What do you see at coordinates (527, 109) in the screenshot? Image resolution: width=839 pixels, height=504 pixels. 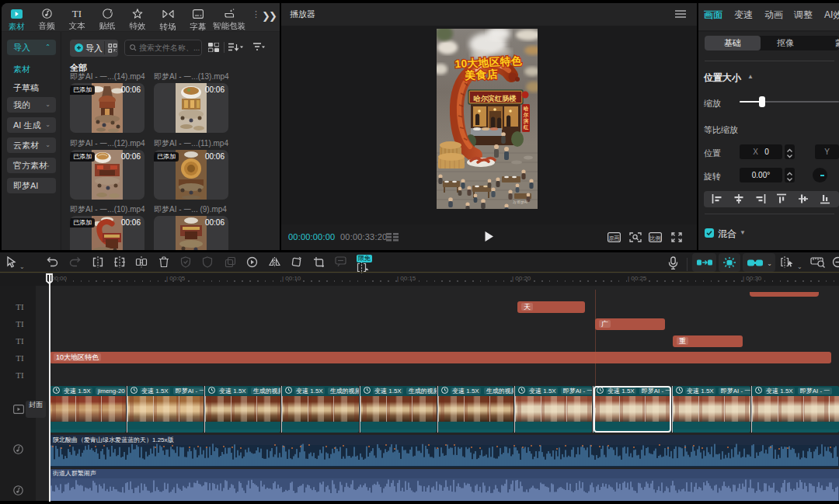 I see `svg-text: 哈` at bounding box center [527, 109].